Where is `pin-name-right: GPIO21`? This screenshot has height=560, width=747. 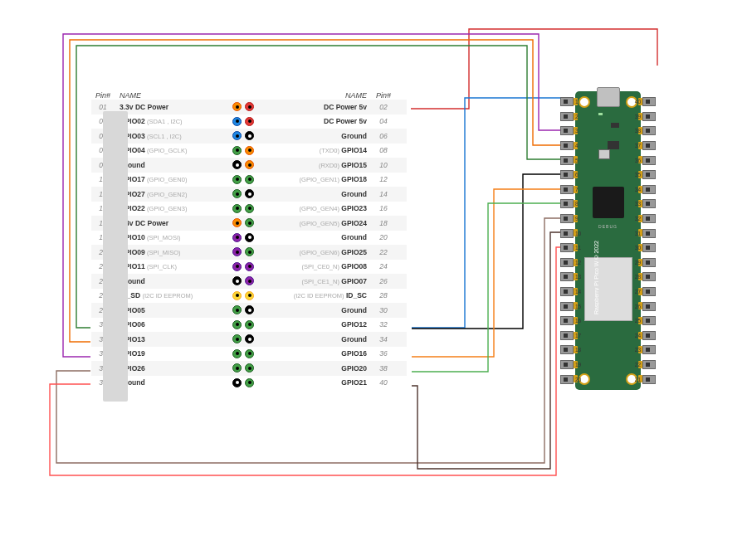
pin-name-right: GPIO21 is located at coordinates (320, 382).